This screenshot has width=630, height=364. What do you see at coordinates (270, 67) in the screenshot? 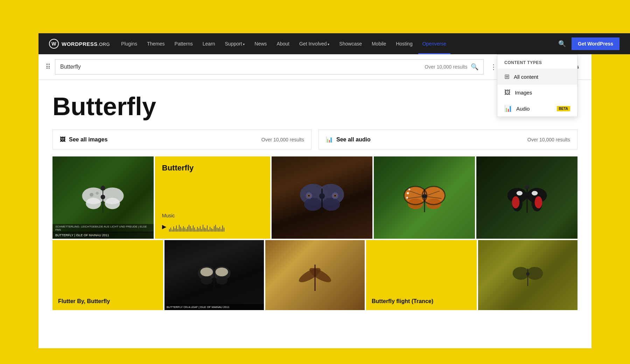
I see `search-input-wrapper: Over 10,000 results 🔍` at bounding box center [270, 67].